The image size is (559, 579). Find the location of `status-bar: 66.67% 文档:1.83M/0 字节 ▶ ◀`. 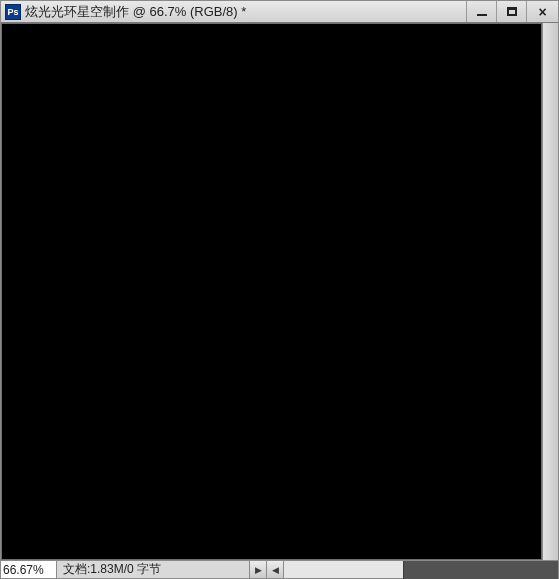

status-bar: 66.67% 文档:1.83M/0 字节 ▶ ◀ is located at coordinates (280, 569).